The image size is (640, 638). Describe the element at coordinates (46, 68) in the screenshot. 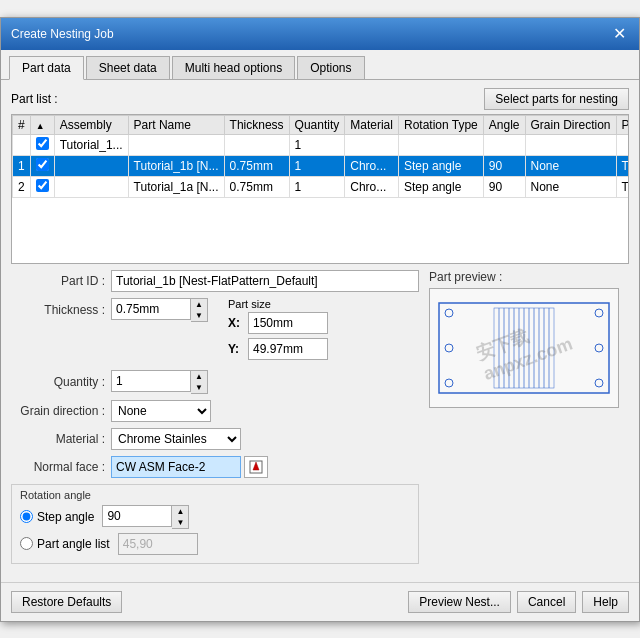

I see `tab-part-data: Part data` at that location.